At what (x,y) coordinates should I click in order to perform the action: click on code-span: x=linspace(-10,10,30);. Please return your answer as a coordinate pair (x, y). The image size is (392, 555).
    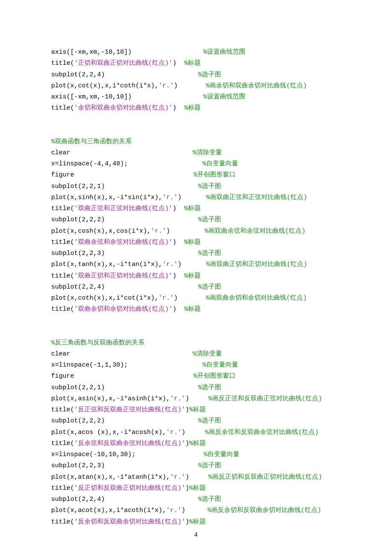
    Looking at the image, I should click on (93, 454).